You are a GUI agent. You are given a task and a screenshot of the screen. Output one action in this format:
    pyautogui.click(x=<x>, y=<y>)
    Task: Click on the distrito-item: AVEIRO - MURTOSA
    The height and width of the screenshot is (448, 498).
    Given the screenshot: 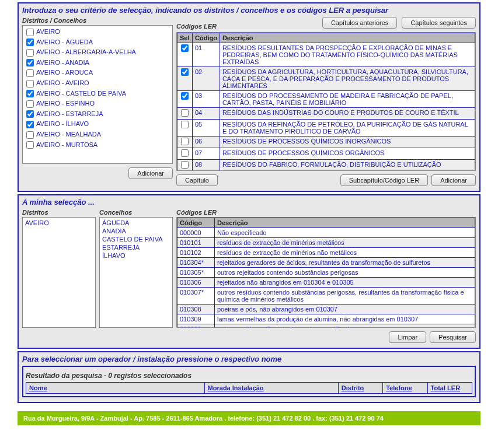 What is the action you would take?
    pyautogui.click(x=97, y=145)
    